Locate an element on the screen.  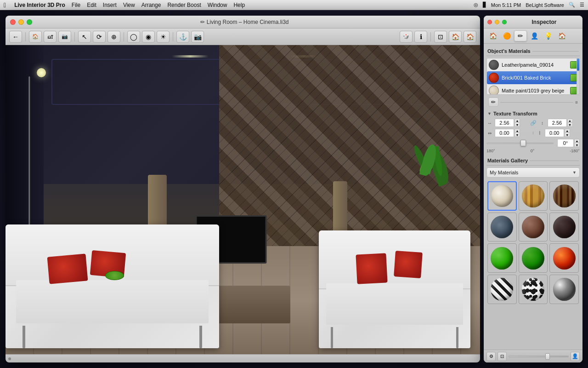
materials-gallery-header: Materials Gallery is located at coordinates (533, 161).